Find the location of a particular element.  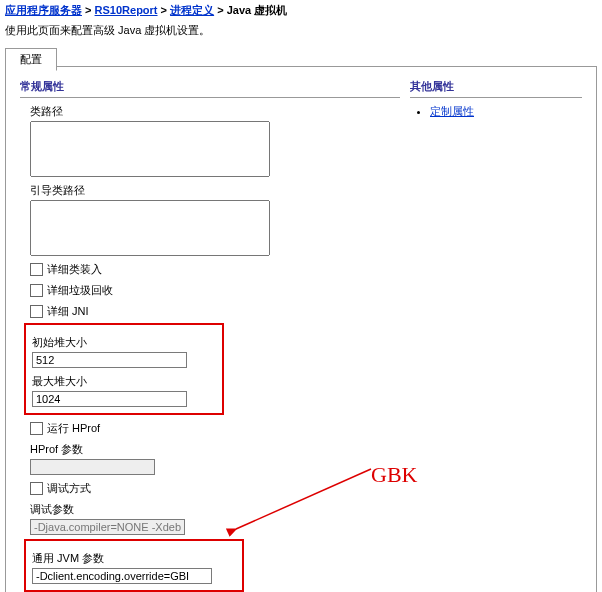

verbose-jni-checkbox is located at coordinates (36, 312).